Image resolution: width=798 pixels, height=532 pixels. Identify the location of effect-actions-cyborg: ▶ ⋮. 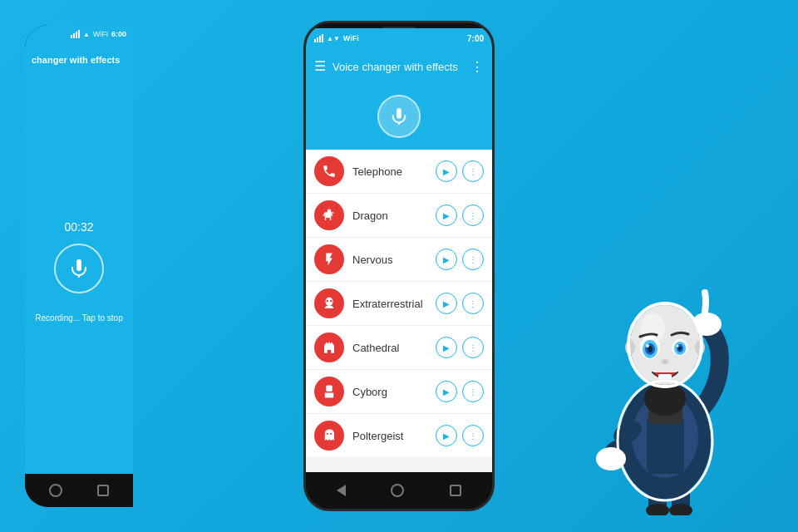
(460, 392).